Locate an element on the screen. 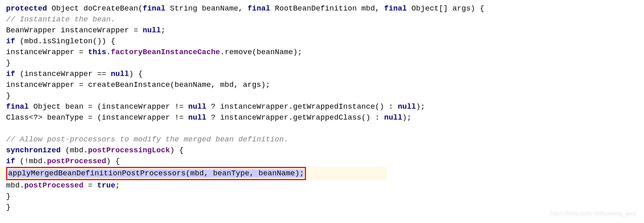 Image resolution: width=644 pixels, height=223 pixels. code: (instanceWrapper == is located at coordinates (63, 74).